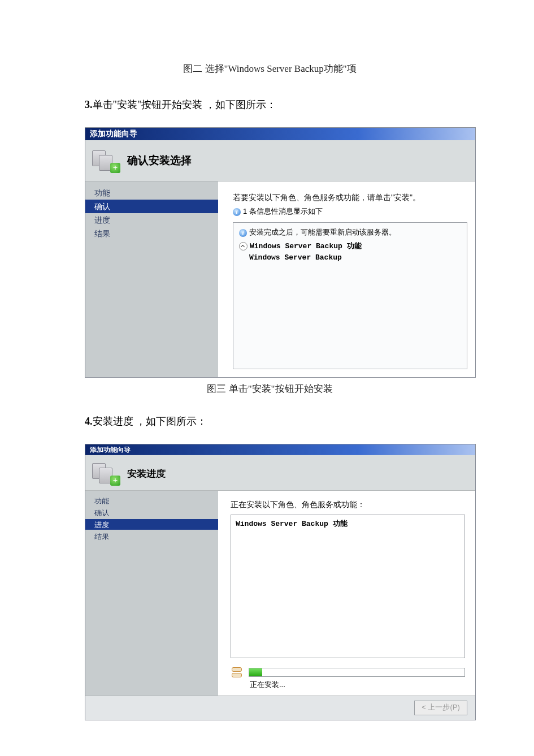 The height and width of the screenshot is (756, 534). I want to click on wizard1-feature: Windows Server Backup 功能, so click(350, 246).